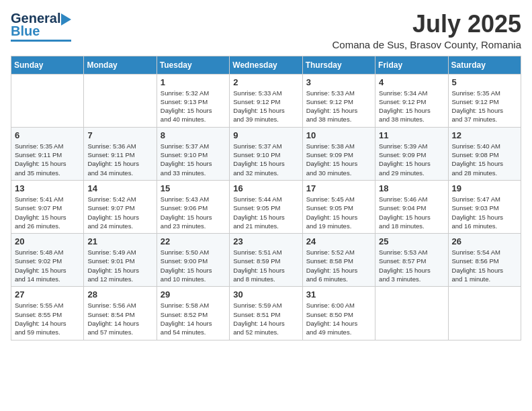 The height and width of the screenshot is (411, 532). Describe the element at coordinates (120, 313) in the screenshot. I see `calendar-cell: 28Sunrise: 5:56 AM Sunset: 8:54 PM Dayli…` at that location.